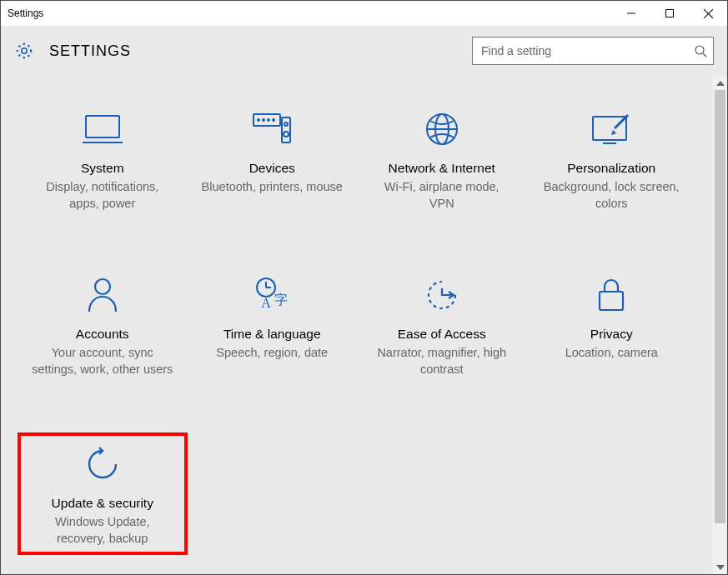  Describe the element at coordinates (103, 493) in the screenshot. I see `tile-update-security: Update & security Windows Update, recove…` at that location.